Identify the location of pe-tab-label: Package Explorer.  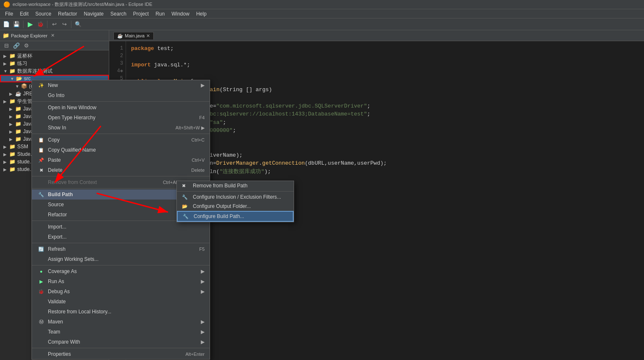
(29, 36).